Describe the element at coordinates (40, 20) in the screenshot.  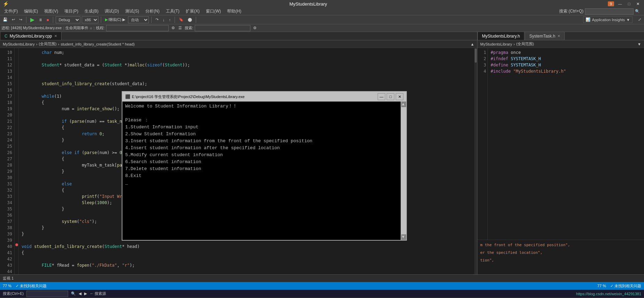
I see `toolbar-pause-btn: ⏸` at that location.